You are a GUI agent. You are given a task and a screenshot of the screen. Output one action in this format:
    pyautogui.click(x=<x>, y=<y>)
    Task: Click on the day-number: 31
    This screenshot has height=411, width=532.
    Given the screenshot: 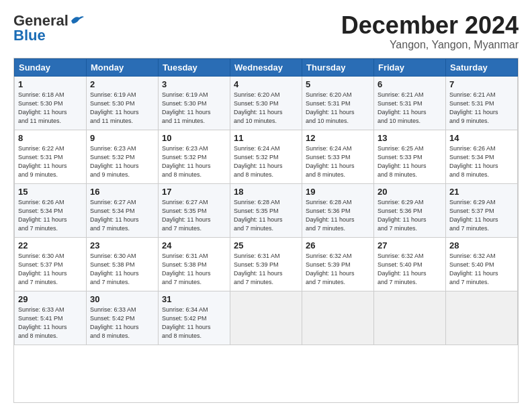 What is the action you would take?
    pyautogui.click(x=194, y=300)
    